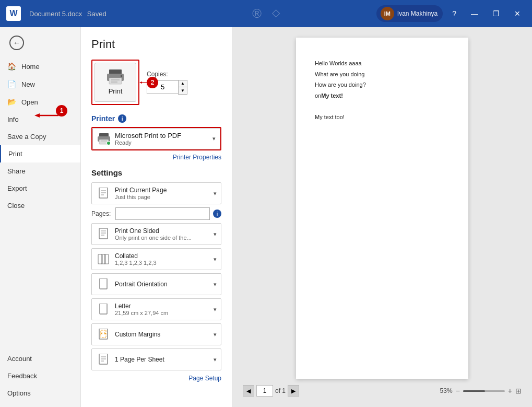 This screenshot has width=532, height=407. What do you see at coordinates (40, 84) in the screenshot?
I see `sidebar-item-new: 📄 New` at bounding box center [40, 84].